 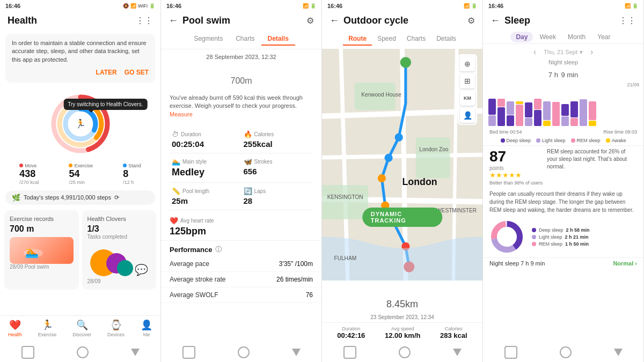 What do you see at coordinates (535, 52) in the screenshot?
I see `prev-day-button: ‹` at bounding box center [535, 52].